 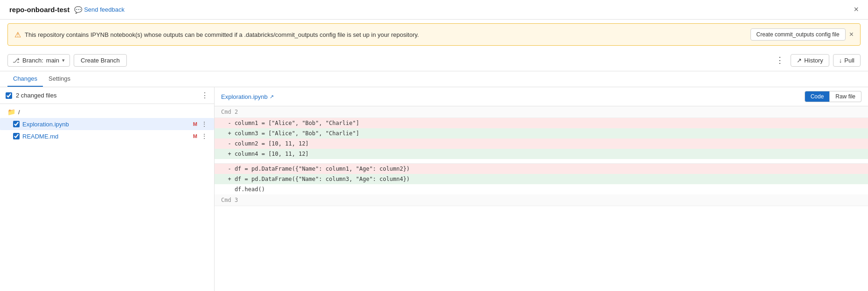 What do you see at coordinates (434, 61) in the screenshot?
I see `toolbar: ⎇ Branch: main ▾ Create Branch ⋮ ↗ Histo…` at bounding box center [434, 61].